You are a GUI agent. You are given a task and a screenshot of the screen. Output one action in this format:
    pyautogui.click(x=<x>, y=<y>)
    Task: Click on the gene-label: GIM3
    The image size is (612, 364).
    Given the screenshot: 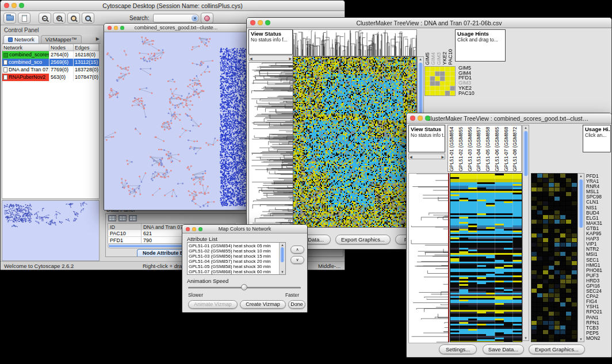 What is the action you would take?
    pyautogui.click(x=438, y=47)
    